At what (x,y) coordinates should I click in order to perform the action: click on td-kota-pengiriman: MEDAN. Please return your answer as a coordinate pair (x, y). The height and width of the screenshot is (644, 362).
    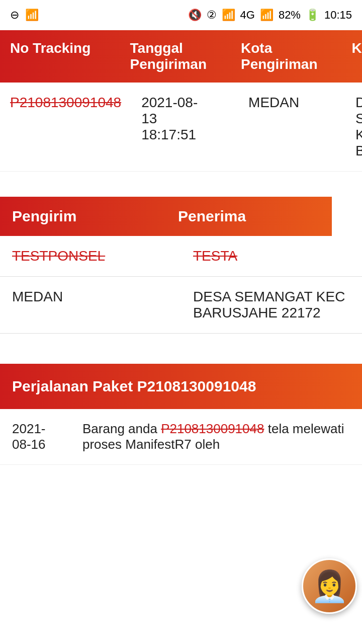
    Looking at the image, I should click on (292, 127).